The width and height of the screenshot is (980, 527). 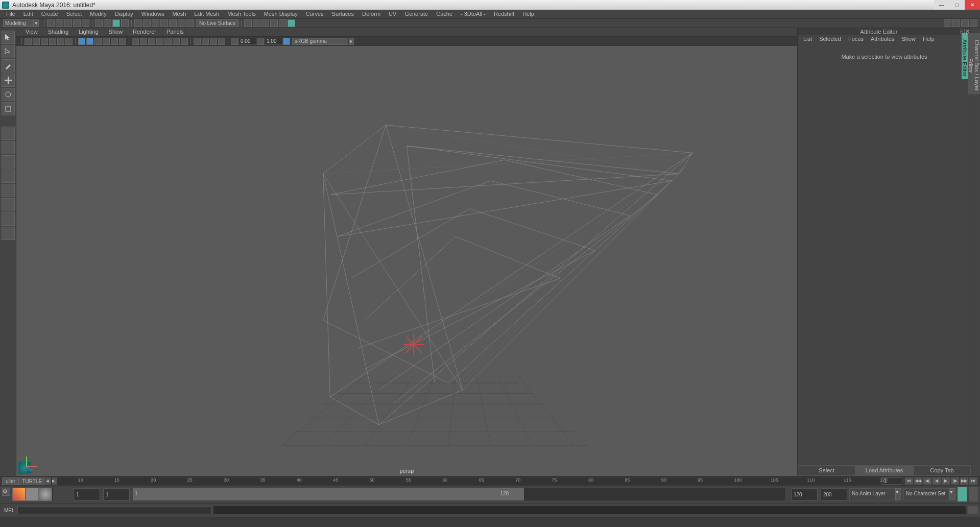 I want to click on step-forward-key-button: ▶▶, so click(x=964, y=481).